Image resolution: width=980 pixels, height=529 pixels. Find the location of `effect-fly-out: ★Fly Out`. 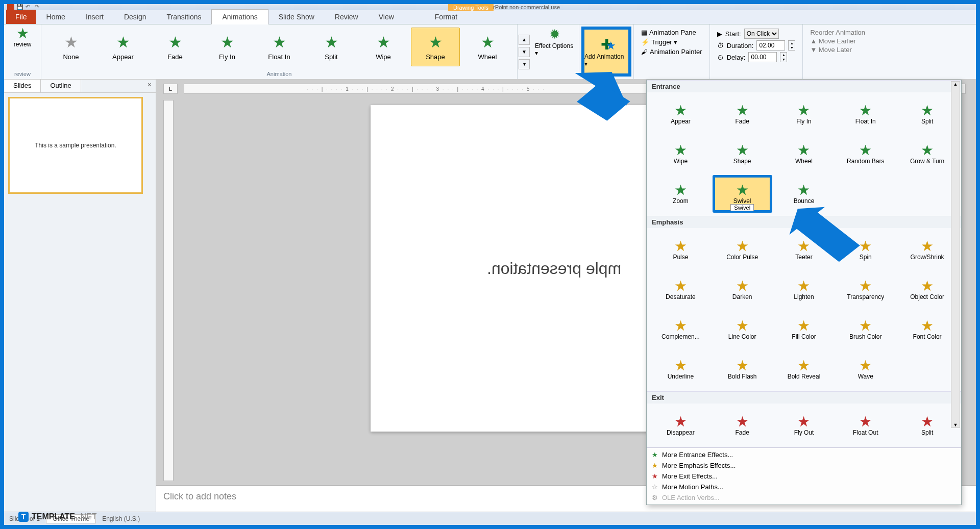

effect-fly-out: ★Fly Out is located at coordinates (804, 425).